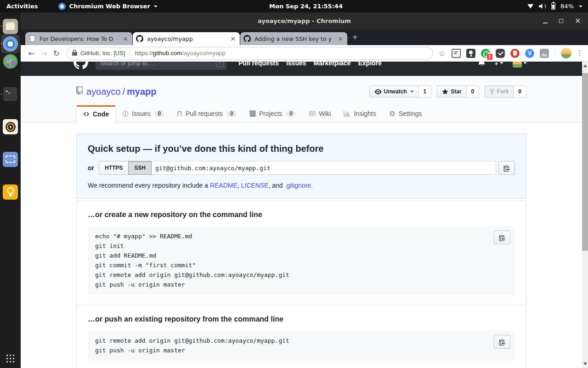 The width and height of the screenshot is (588, 368). Describe the element at coordinates (187, 39) in the screenshot. I see `browser-tab-myapp: ayoayco/myapp ×` at that location.